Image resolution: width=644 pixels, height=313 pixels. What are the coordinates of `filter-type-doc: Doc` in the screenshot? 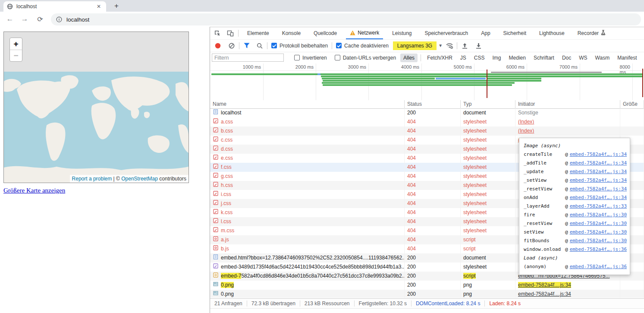 It's located at (567, 58).